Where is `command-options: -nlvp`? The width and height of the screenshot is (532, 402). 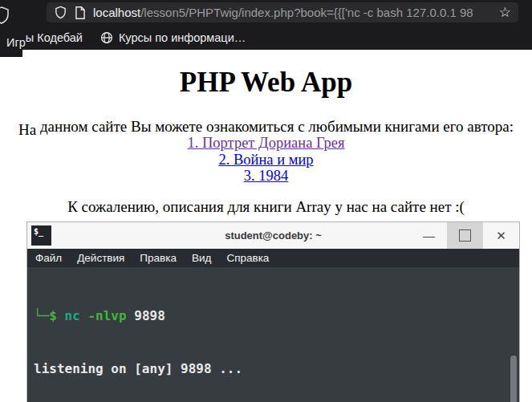
command-options: -nlvp is located at coordinates (104, 316).